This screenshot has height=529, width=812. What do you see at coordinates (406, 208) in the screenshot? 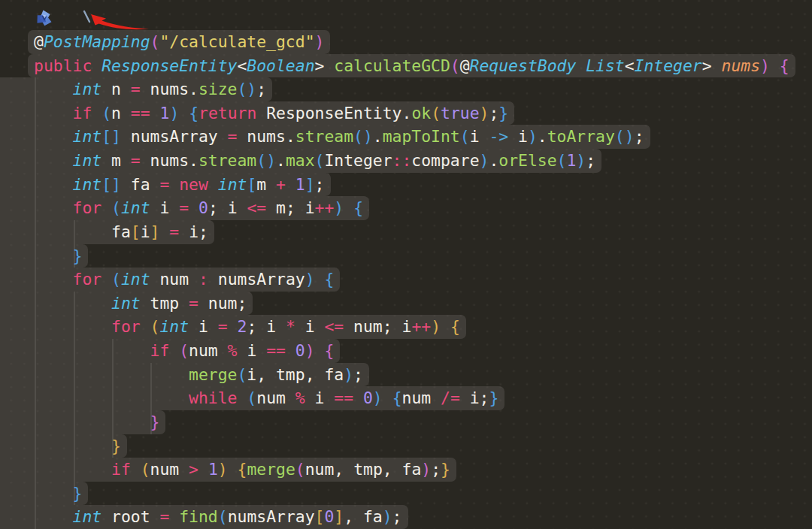
I see `code-line-8: for (int i = 0; i <= m; i++) {` at bounding box center [406, 208].